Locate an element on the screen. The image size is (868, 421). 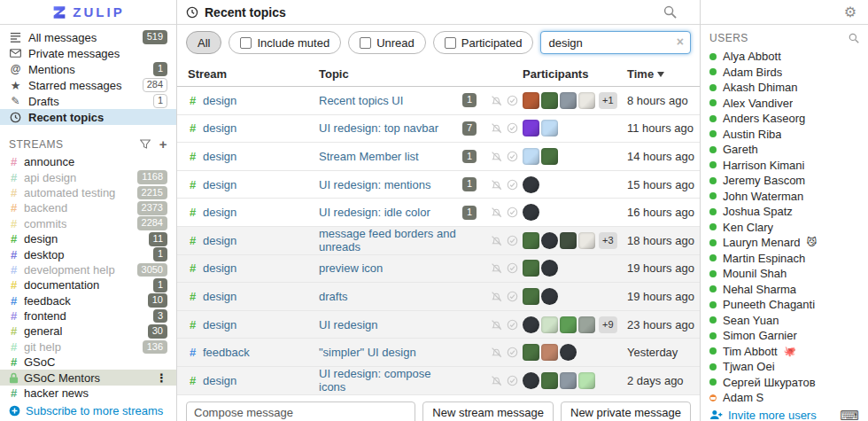
invite-more-users-link: Invite more users is located at coordinates (772, 415).